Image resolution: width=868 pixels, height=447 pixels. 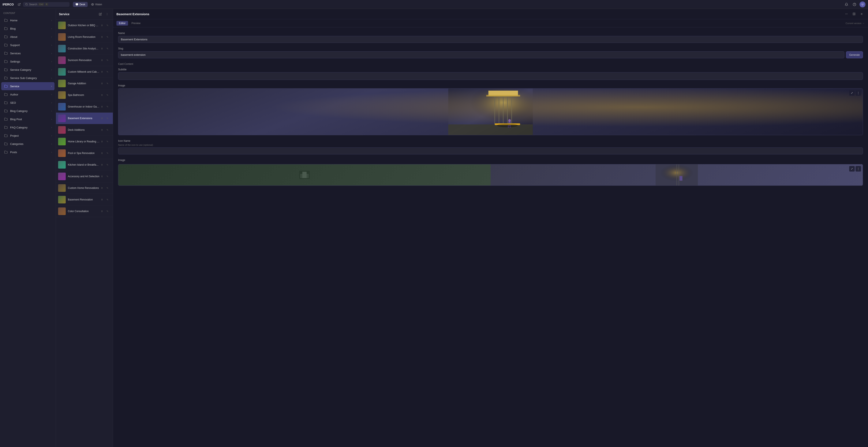 What do you see at coordinates (28, 111) in the screenshot?
I see `sidebar-item-blog-category: Blog Category ›` at bounding box center [28, 111].